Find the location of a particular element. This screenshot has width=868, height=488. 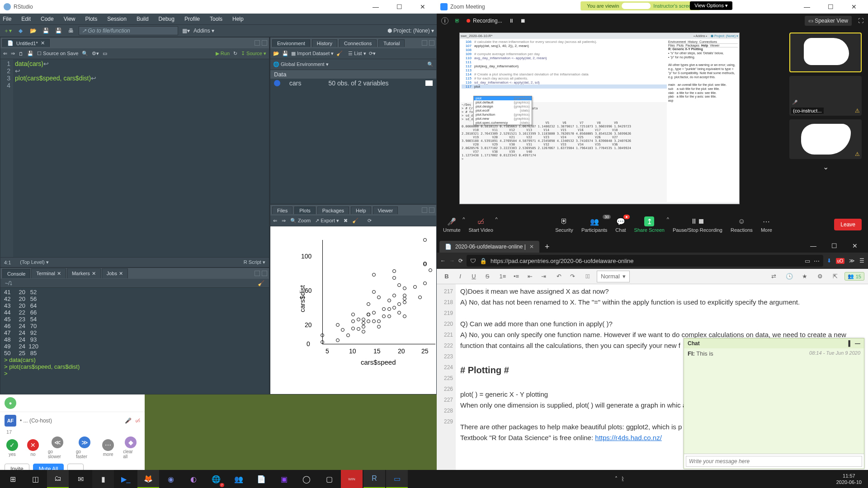

menu-session: Session is located at coordinates (117, 19).